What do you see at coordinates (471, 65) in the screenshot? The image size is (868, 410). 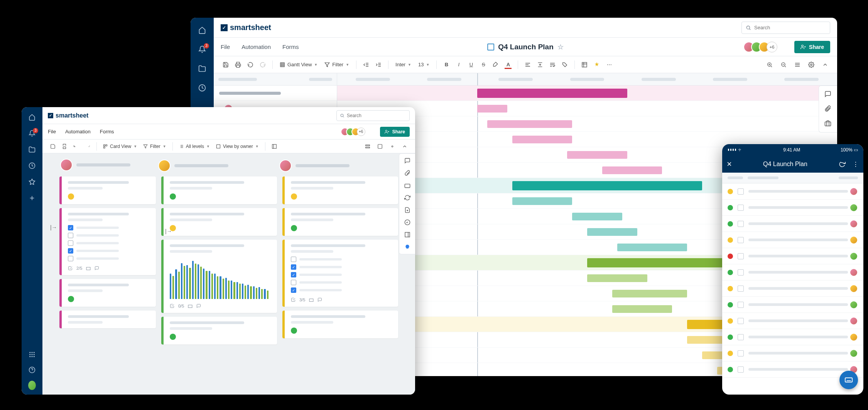 I see `underline-icon: U` at bounding box center [471, 65].